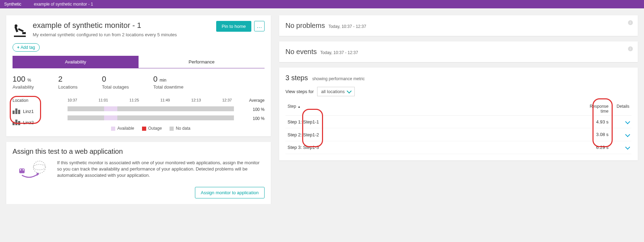 Image resolution: width=644 pixels, height=242 pixels. Describe the element at coordinates (103, 100) in the screenshot. I see `timeline-tick: 11:01` at that location.